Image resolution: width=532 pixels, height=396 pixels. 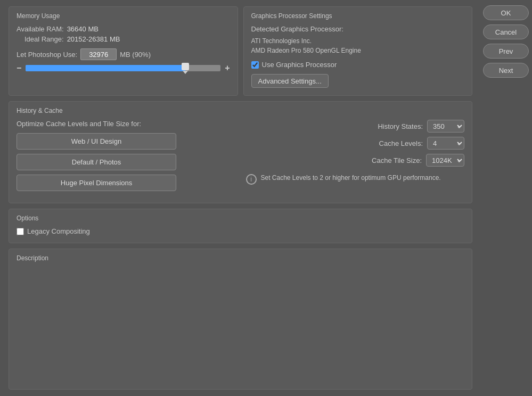 I want to click on ok-button: OK, so click(x=506, y=13).